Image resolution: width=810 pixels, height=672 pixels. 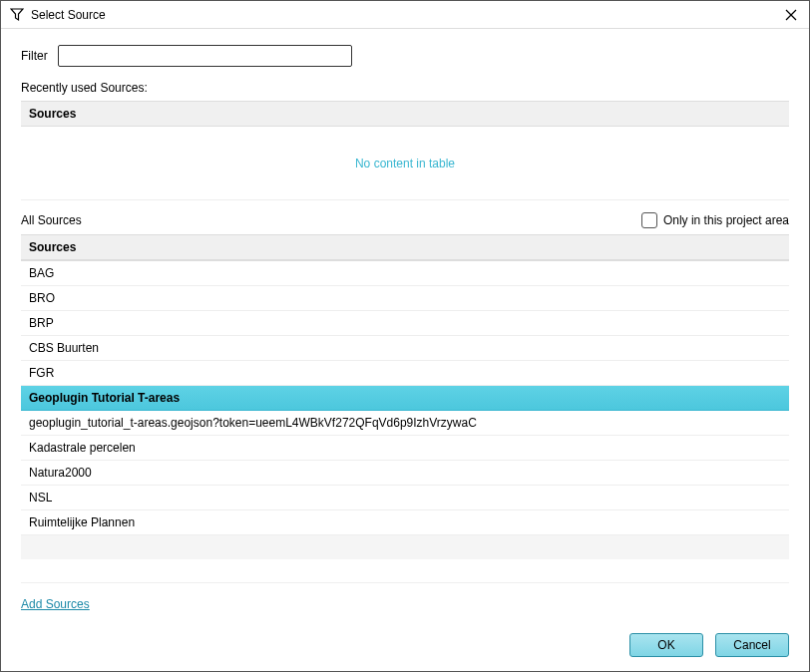 I want to click on titlebar: Select Source, so click(x=405, y=15).